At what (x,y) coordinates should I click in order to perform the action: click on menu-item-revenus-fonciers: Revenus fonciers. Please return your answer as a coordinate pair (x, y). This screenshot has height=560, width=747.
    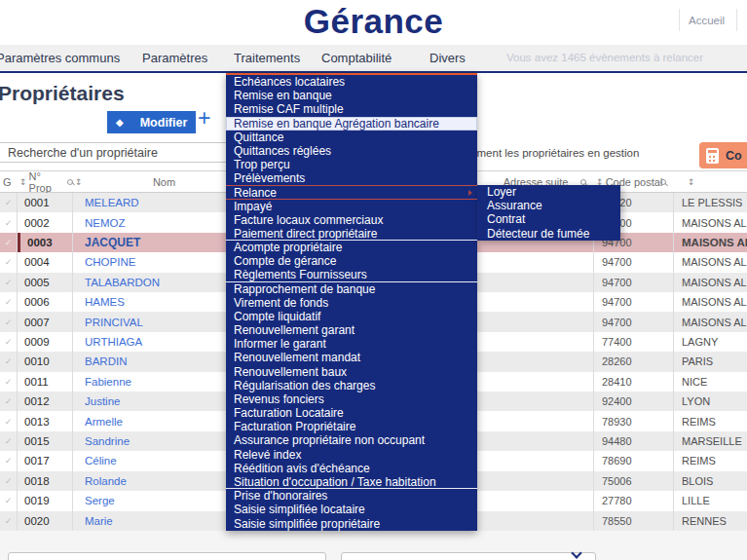
    Looking at the image, I should click on (352, 399).